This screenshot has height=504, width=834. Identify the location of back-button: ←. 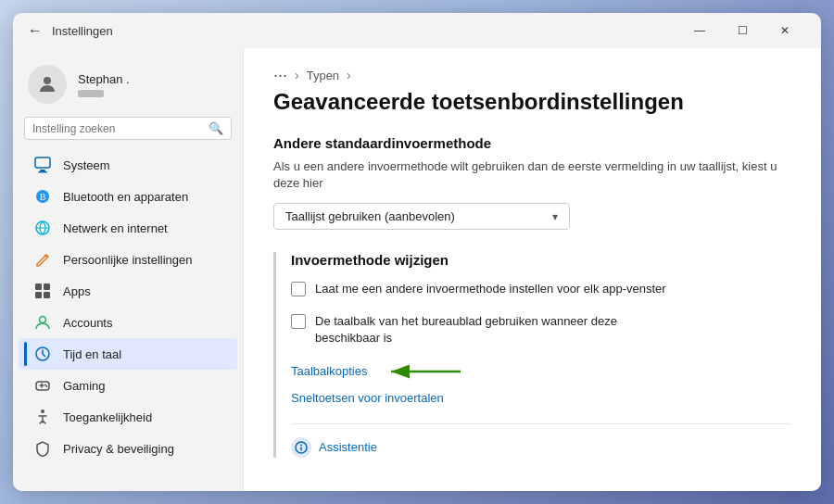
(35, 31).